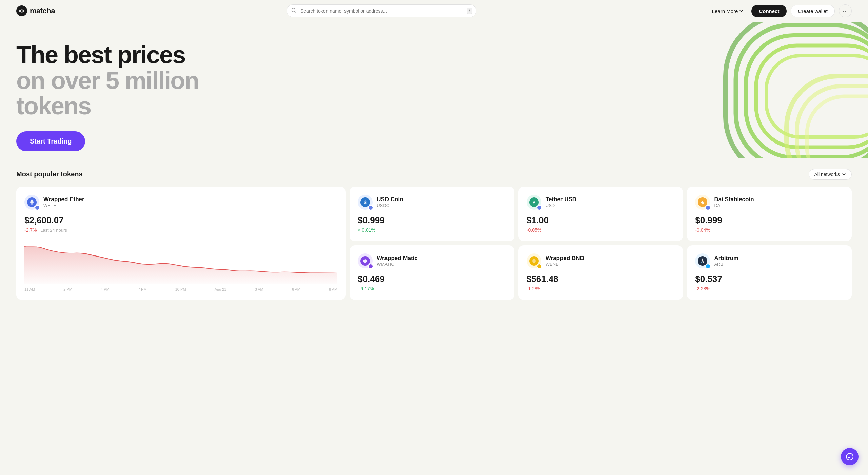 This screenshot has height=475, width=868. I want to click on token-card-arb: Arbitrum ARB $0.537 -2.28%, so click(769, 273).